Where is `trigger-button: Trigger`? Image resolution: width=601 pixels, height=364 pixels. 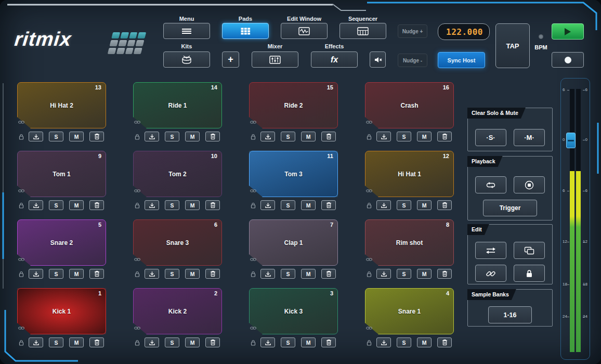 trigger-button: Trigger is located at coordinates (510, 208).